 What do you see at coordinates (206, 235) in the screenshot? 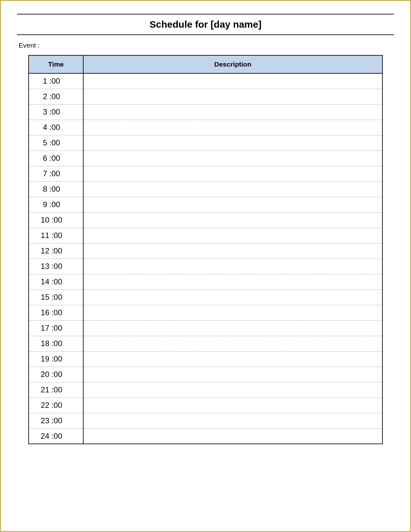
I see `table-row: 11 :00` at bounding box center [206, 235].